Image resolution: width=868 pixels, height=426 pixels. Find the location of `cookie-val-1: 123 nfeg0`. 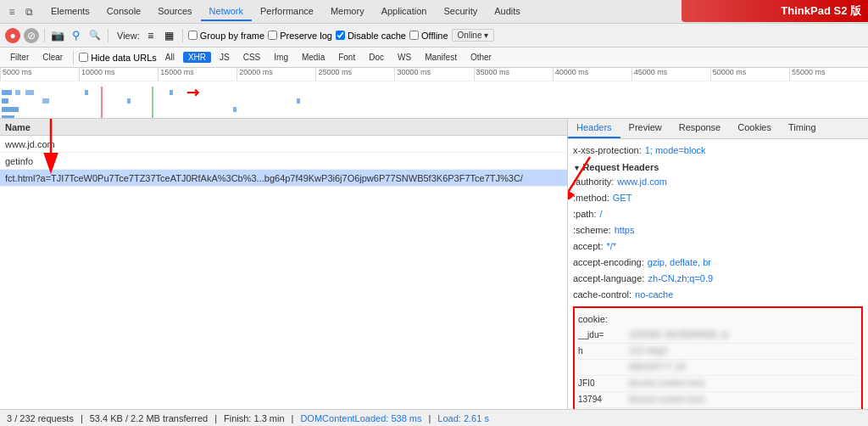

cookie-val-1: 123 nfeg0 is located at coordinates (743, 351).